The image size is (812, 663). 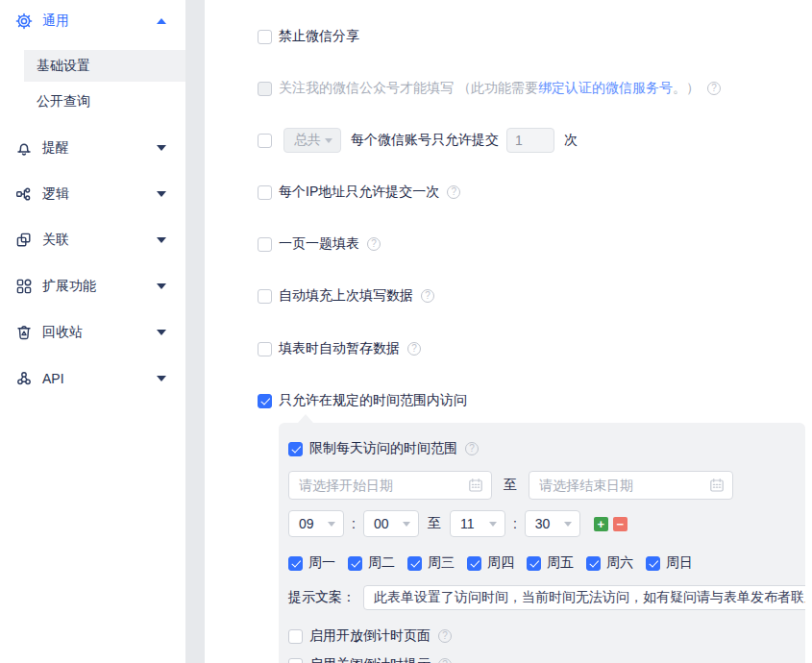 What do you see at coordinates (381, 563) in the screenshot?
I see `weekday-label: 周二` at bounding box center [381, 563].